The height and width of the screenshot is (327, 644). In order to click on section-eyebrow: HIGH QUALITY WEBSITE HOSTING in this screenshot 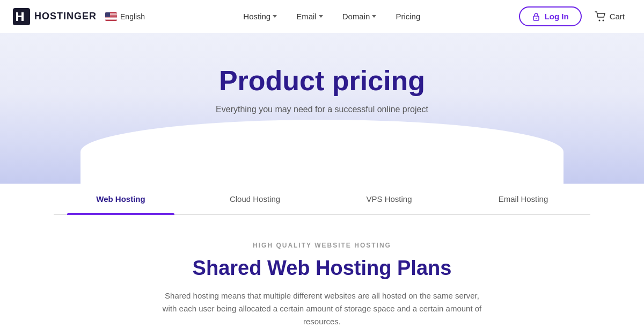, I will do `click(322, 245)`.